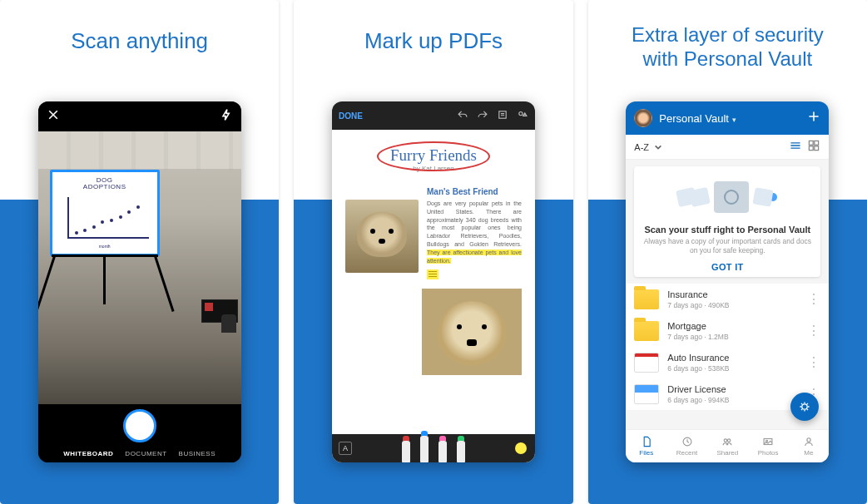 This screenshot has height=504, width=867. I want to click on grid-view-icon, so click(814, 147).